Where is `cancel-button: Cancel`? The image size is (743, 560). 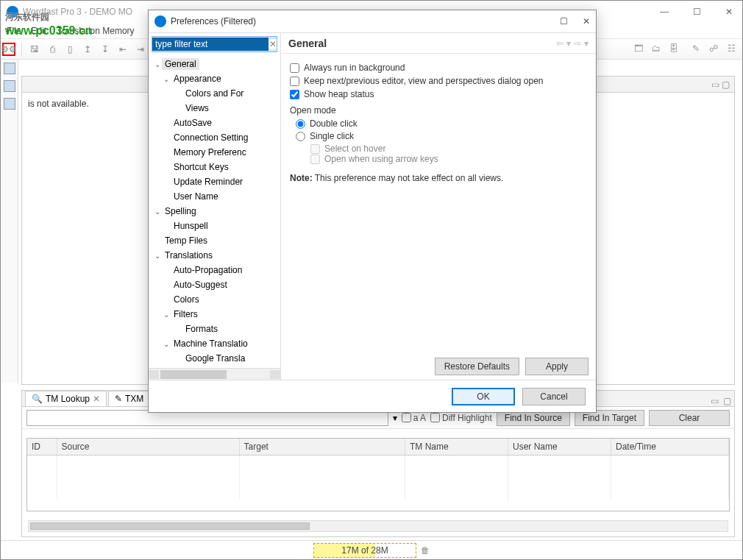 cancel-button: Cancel is located at coordinates (554, 397).